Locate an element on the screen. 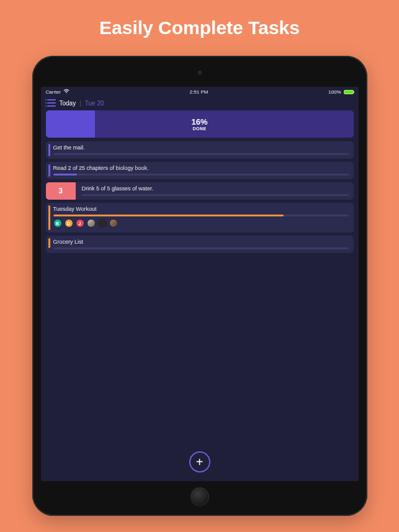 This screenshot has width=399, height=532. avatar: D is located at coordinates (69, 223).